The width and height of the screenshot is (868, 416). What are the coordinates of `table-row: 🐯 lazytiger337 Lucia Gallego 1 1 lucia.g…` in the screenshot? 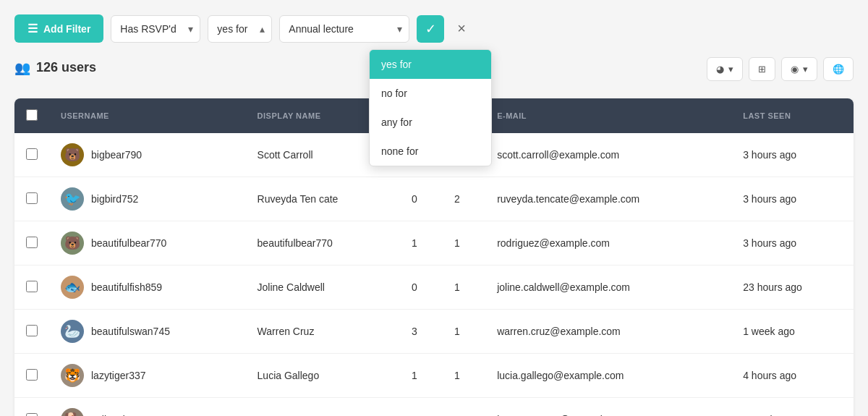 It's located at (434, 376).